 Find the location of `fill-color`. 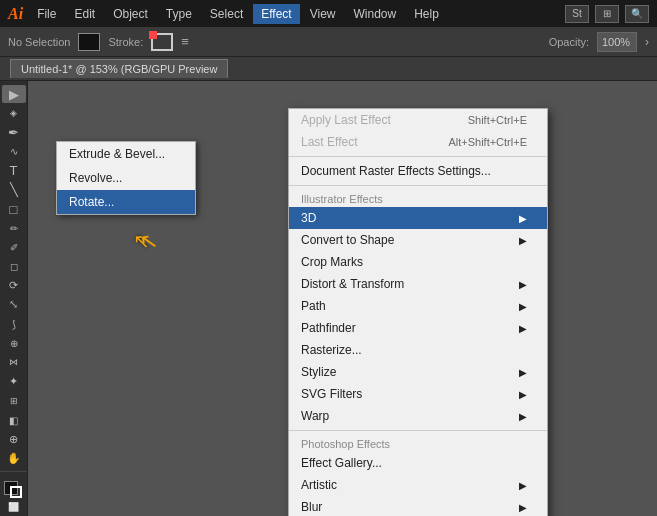

fill-color is located at coordinates (89, 42).